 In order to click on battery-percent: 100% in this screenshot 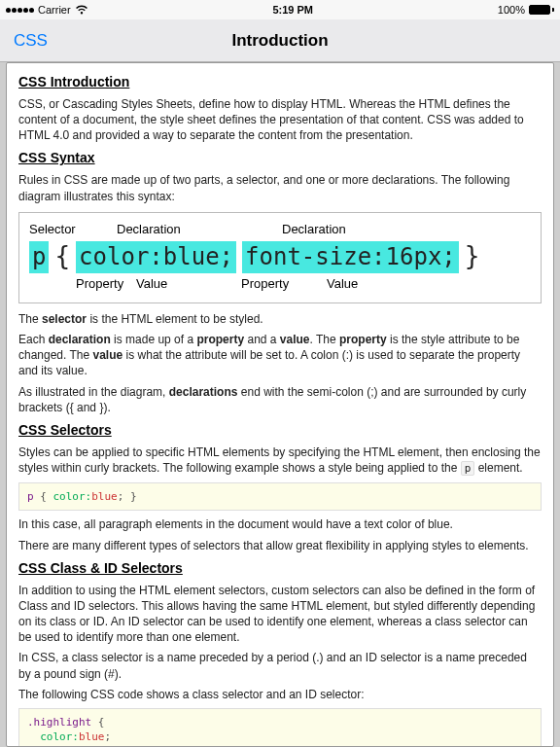, I will do `click(511, 10)`.